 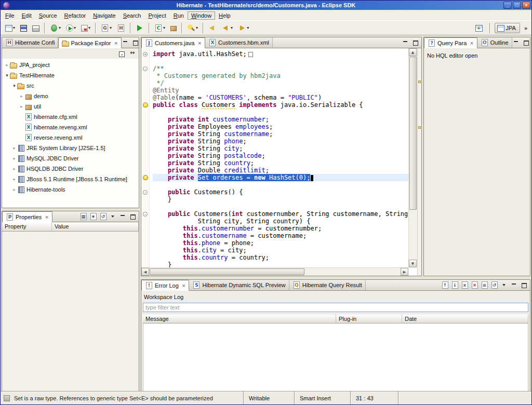 I want to click on maximize-button: □, so click(x=517, y=5).